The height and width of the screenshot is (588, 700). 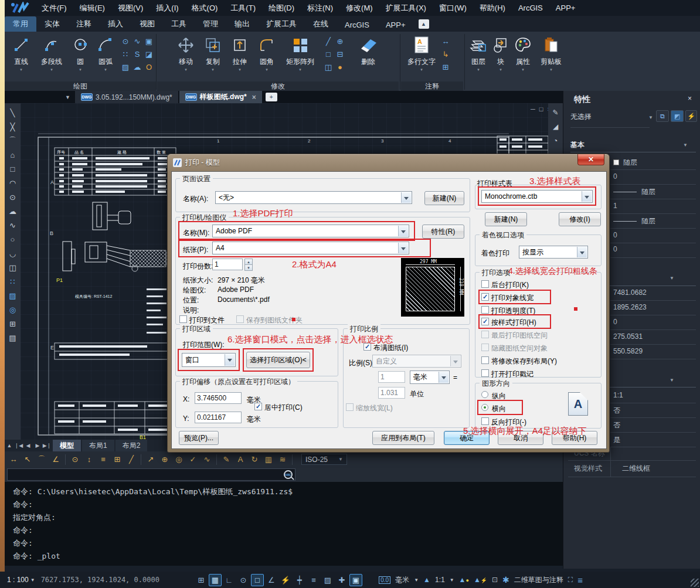 I want to click on prop-value: 1, so click(x=616, y=206).